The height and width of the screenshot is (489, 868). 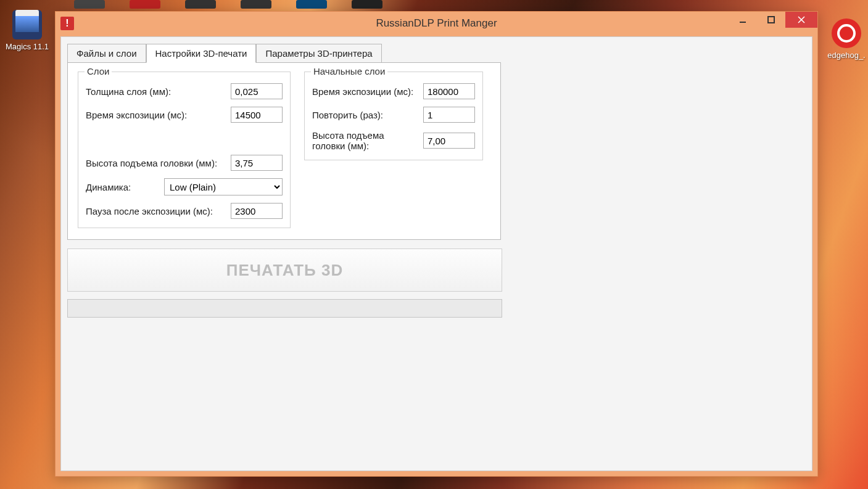 I want to click on window-title: RussianDLP Print Manger, so click(x=437, y=23).